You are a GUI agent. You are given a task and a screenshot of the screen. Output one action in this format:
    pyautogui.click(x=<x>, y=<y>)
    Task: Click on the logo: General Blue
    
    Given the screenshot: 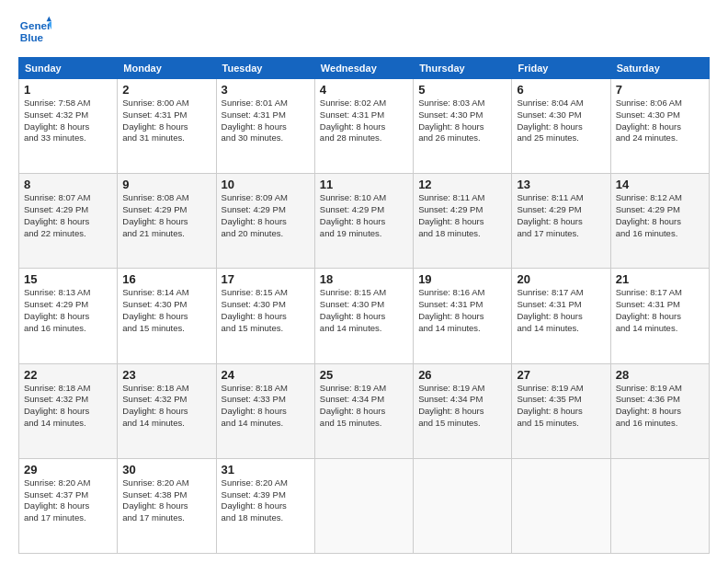 What is the action you would take?
    pyautogui.click(x=35, y=31)
    